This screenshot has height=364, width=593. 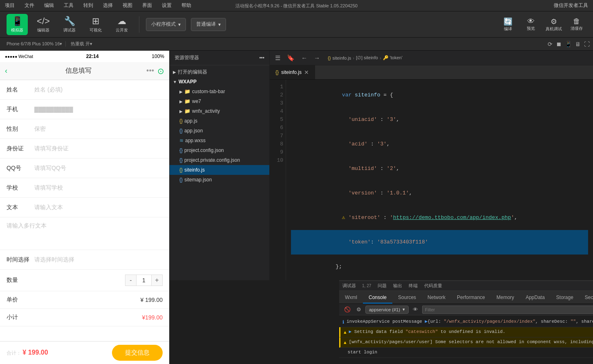 What do you see at coordinates (208, 25) in the screenshot?
I see `compile-dropdown: 普通编译 ▾` at bounding box center [208, 25].